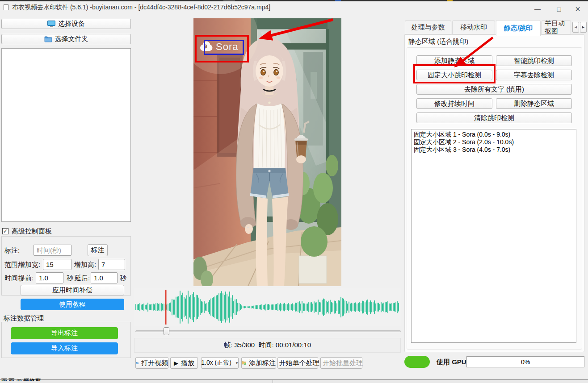 Image resolution: width=588 pixels, height=383 pixels. I want to click on subtitle-remove-detect-label: 字幕去除检测, so click(534, 75).